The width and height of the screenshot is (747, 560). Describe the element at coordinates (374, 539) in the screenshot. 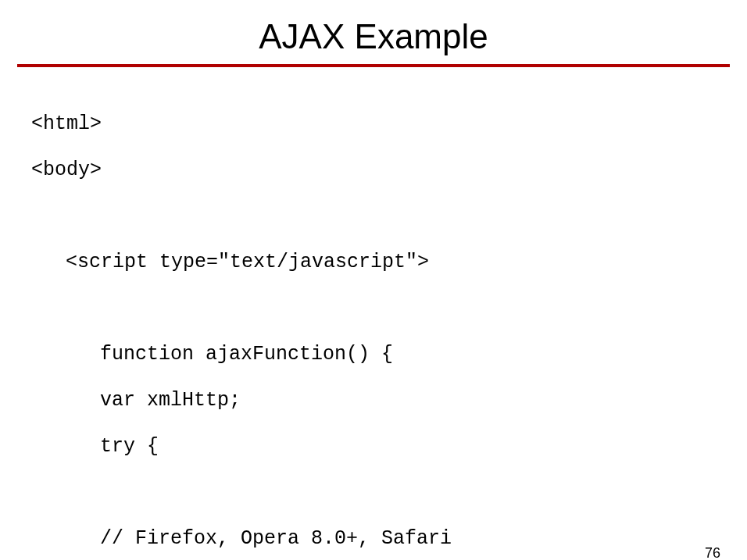

I see `code-line: // Firefox, Opera 8.0+, Safari` at that location.